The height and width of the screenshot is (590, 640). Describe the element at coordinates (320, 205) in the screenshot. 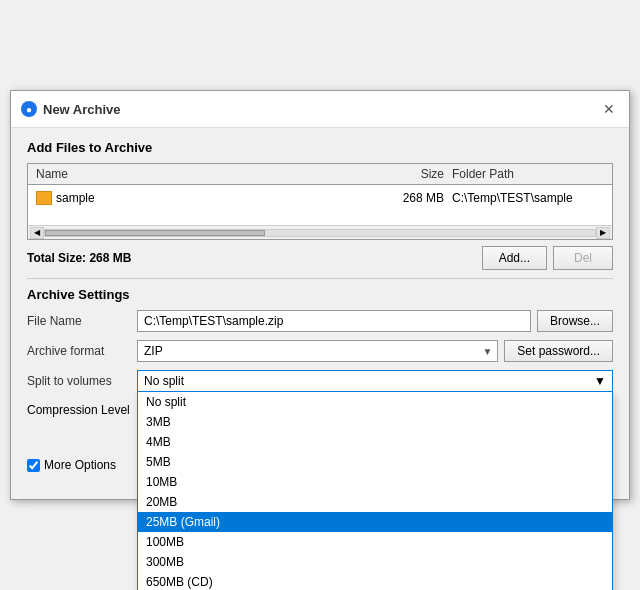

I see `file-table-body: sample 268 MB C:\Temp\TEST\sample` at that location.